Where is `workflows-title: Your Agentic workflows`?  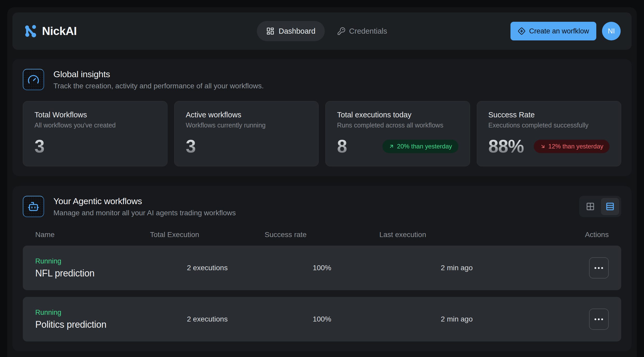
workflows-title: Your Agentic workflows is located at coordinates (145, 201).